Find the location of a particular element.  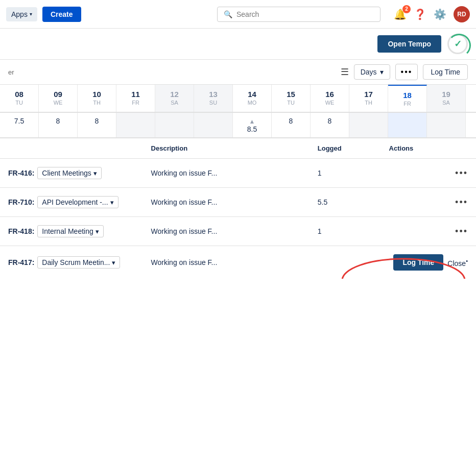

arrow-indicator: ▲ is located at coordinates (252, 121).